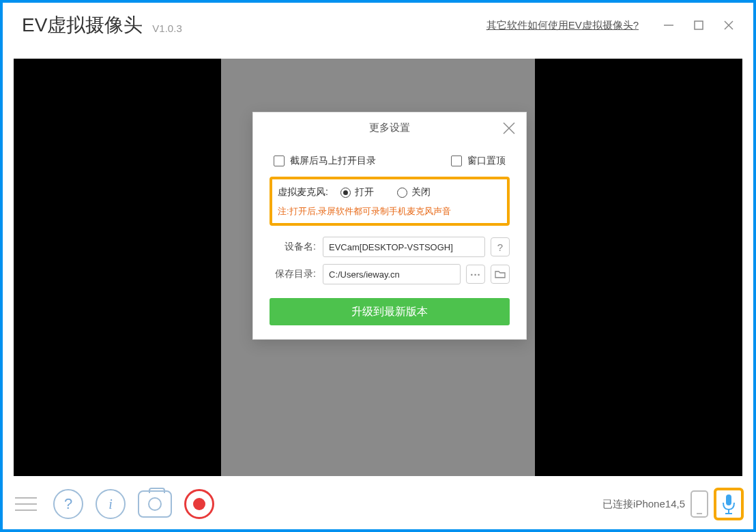 This screenshot has height=532, width=756. Describe the element at coordinates (390, 312) in the screenshot. I see `upgrade-button: 升级到最新版本` at that location.